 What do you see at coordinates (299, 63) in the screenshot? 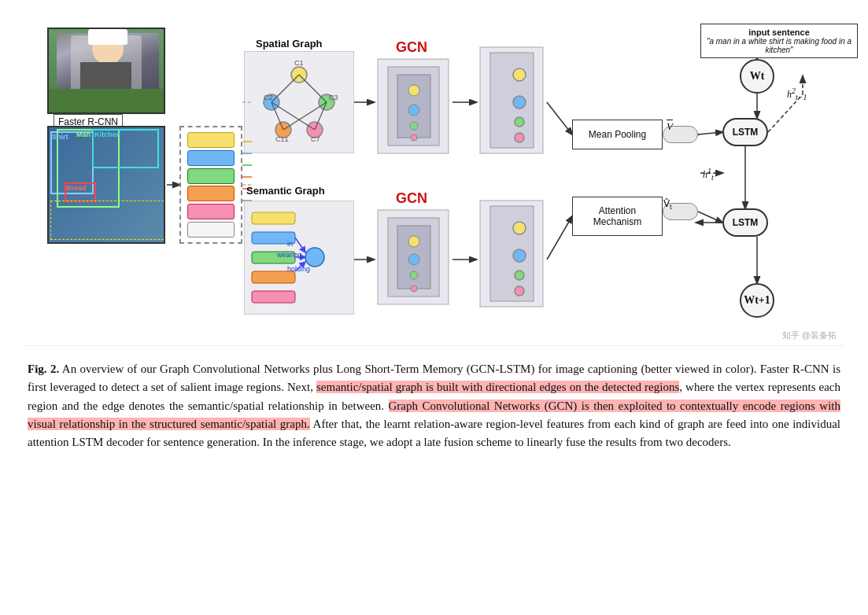
I see `svg-text: C1` at bounding box center [299, 63].